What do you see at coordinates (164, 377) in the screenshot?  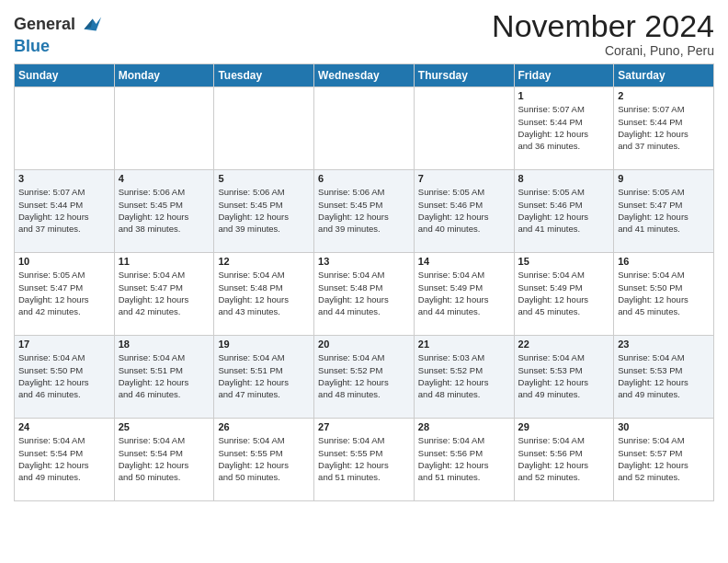 I see `calendar-cell: 18Sunrise: 5:04 AM Sunset: 5:51 PM Dayli…` at bounding box center [164, 377].